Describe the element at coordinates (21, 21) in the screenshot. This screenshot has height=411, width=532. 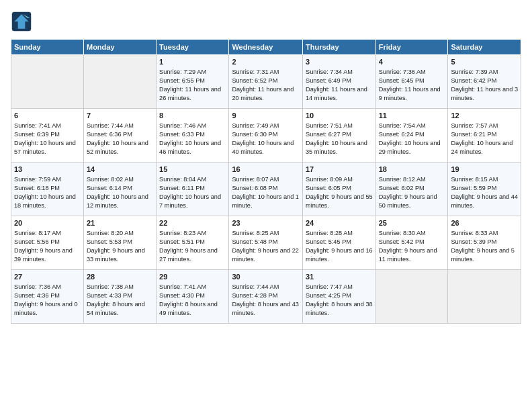
I see `logo-icon` at that location.